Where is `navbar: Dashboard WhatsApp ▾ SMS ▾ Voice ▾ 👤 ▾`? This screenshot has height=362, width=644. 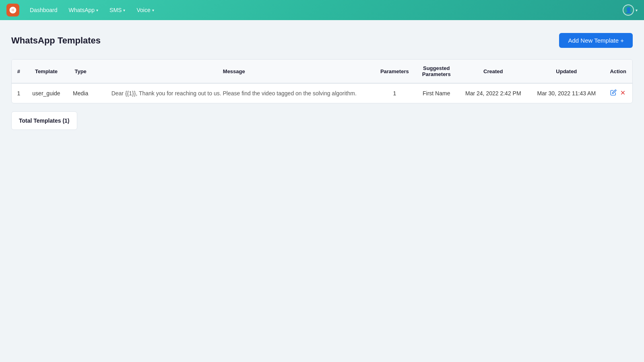 navbar: Dashboard WhatsApp ▾ SMS ▾ Voice ▾ 👤 ▾ is located at coordinates (322, 10).